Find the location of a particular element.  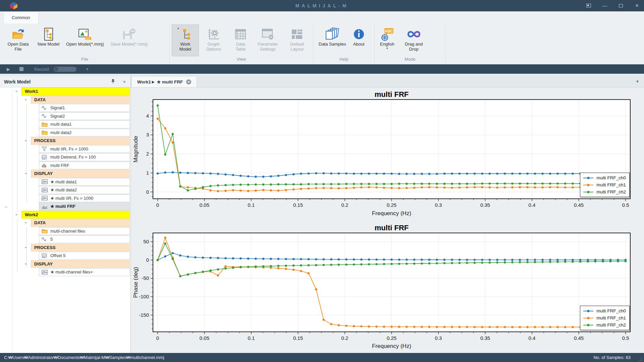

legend-item: multi FRF_ch2 is located at coordinates (604, 192).